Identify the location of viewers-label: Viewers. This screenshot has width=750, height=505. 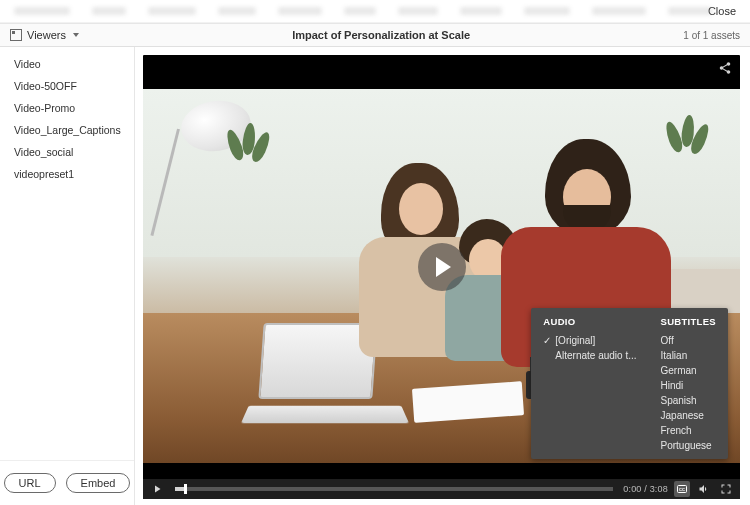
(46, 35).